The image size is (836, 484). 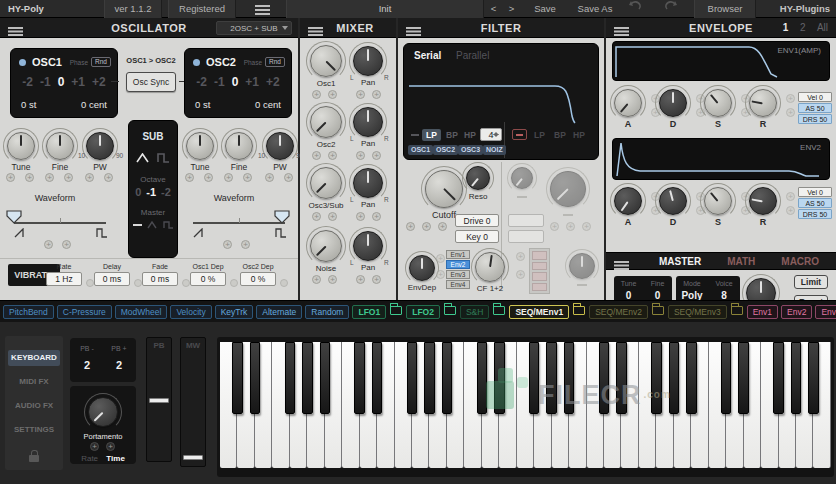 What do you see at coordinates (236, 82) in the screenshot?
I see `osc2-octave-0: 0` at bounding box center [236, 82].